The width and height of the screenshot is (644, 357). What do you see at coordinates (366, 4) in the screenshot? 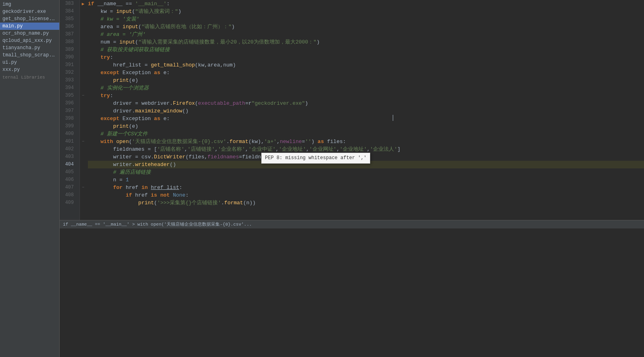
I see `code-line-383: if __name__ == '__main__':` at bounding box center [366, 4].